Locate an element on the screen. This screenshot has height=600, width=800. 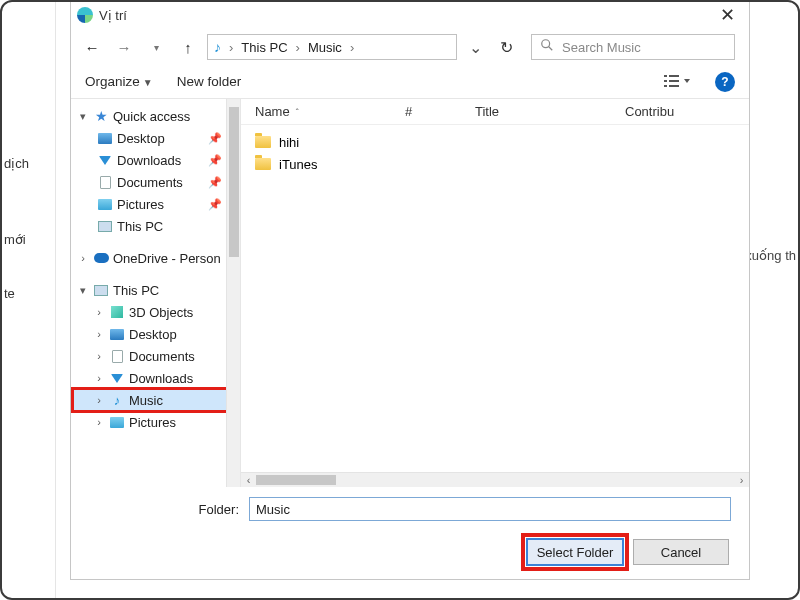
onedrive-node: ›OneDrive - Person is located at coordinates (156, 258).